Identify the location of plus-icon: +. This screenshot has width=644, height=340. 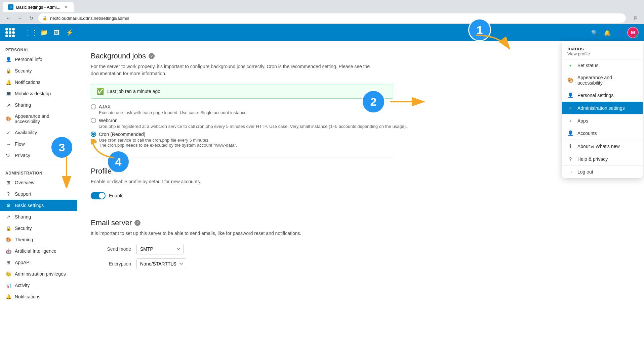
(570, 121).